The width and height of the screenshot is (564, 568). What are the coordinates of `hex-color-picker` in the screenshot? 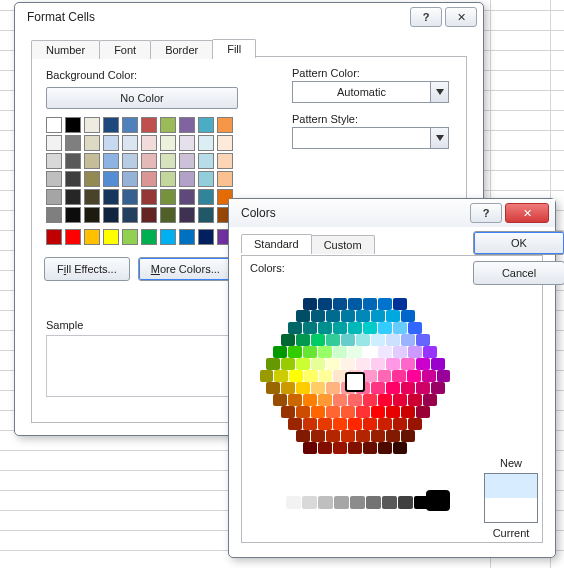 It's located at (355, 383).